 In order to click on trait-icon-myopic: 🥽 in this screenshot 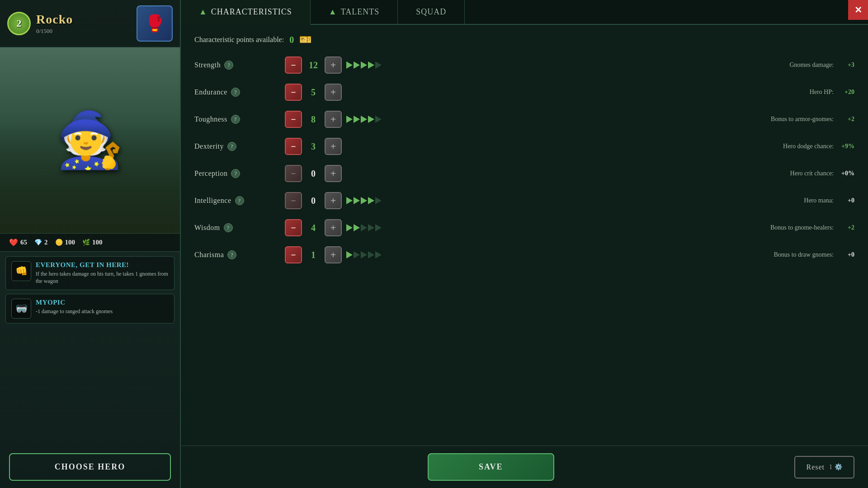, I will do `click(21, 309)`.